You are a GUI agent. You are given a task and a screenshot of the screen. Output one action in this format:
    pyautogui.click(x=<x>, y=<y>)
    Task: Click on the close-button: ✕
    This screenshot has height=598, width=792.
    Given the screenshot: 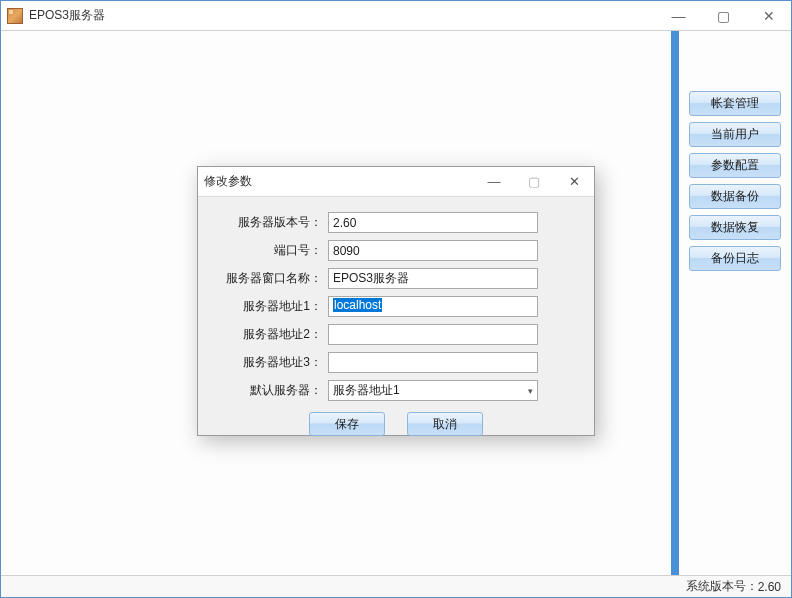 What is the action you would take?
    pyautogui.click(x=768, y=16)
    